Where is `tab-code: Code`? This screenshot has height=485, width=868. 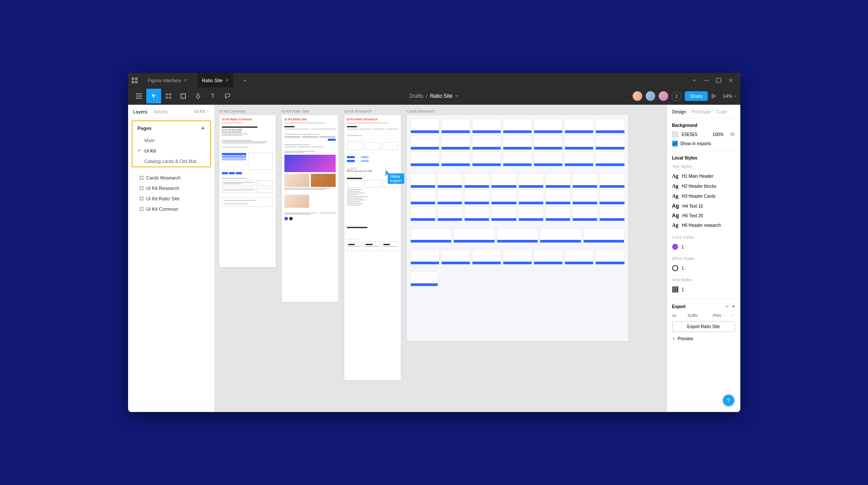
tab-code: Code is located at coordinates (722, 112).